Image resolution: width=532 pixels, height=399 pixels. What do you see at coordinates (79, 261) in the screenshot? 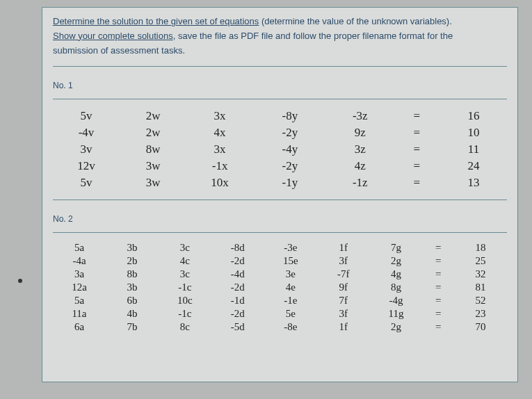
I see `equation-term: -4a` at bounding box center [79, 261].